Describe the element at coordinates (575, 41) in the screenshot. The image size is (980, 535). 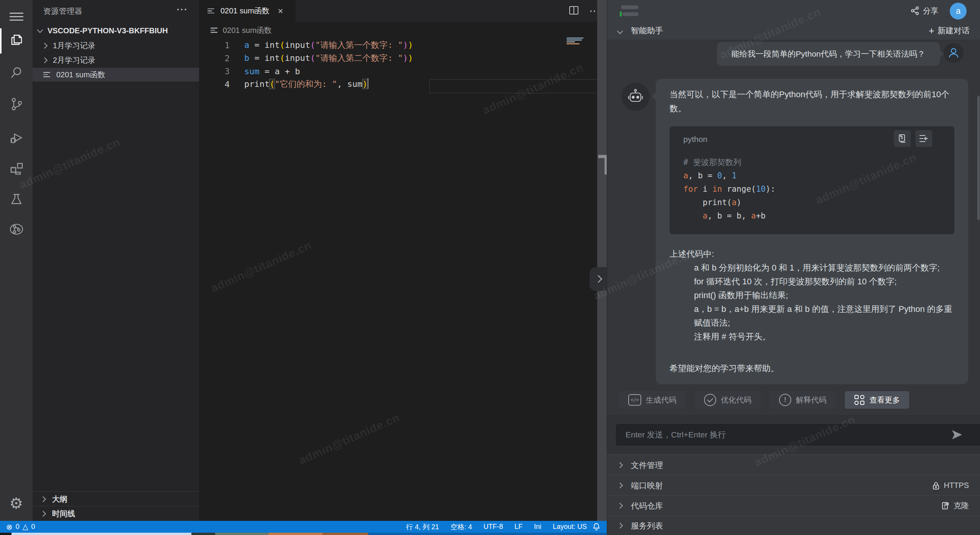
I see `minimap` at that location.